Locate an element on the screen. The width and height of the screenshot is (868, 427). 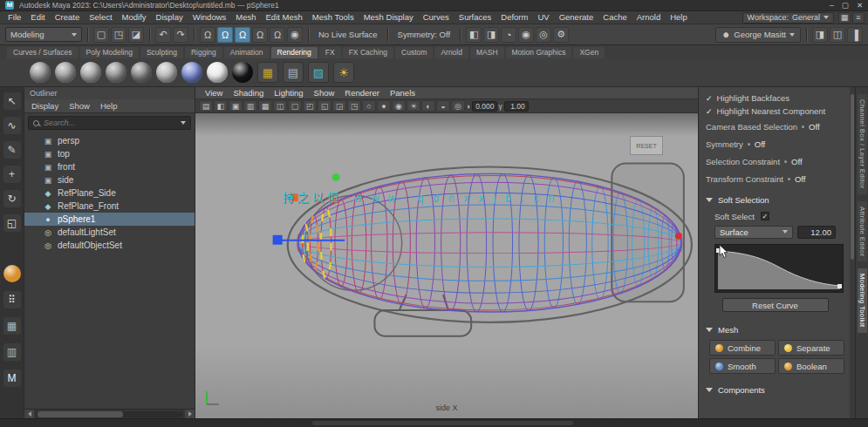
toggle-tool-settings-icon: ◫ is located at coordinates (837, 35).